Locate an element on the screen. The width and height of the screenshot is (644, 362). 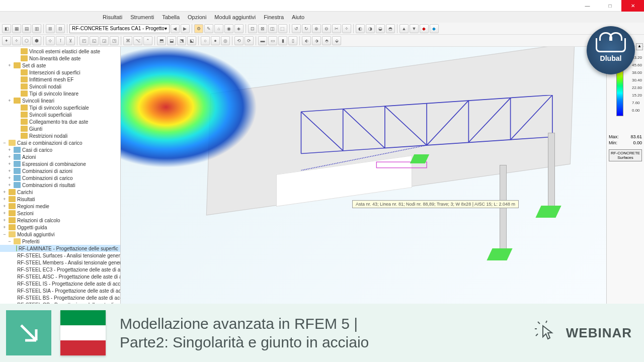
tree-item: Non-linearità delle aste is located at coordinates (60, 58).